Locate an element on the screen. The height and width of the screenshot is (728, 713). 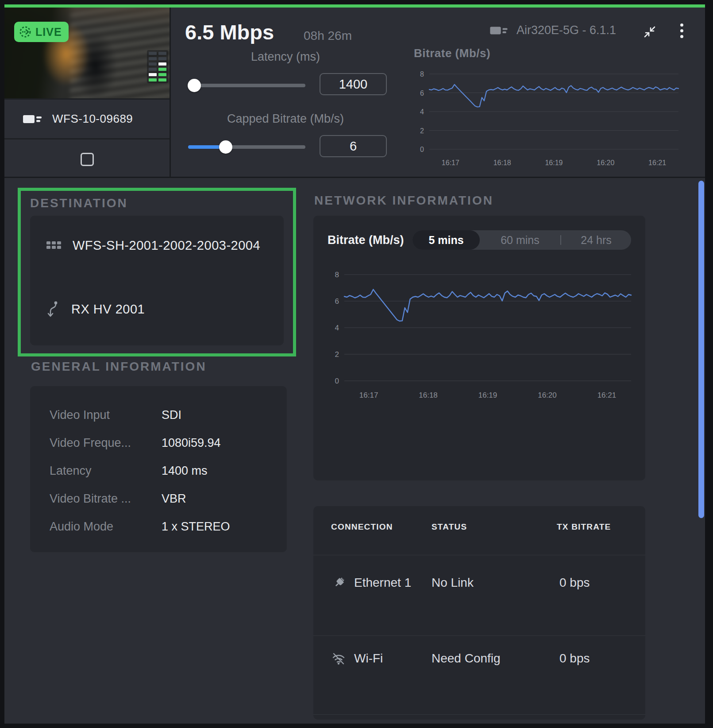
info-label: Video Bitrate ... is located at coordinates (90, 499).